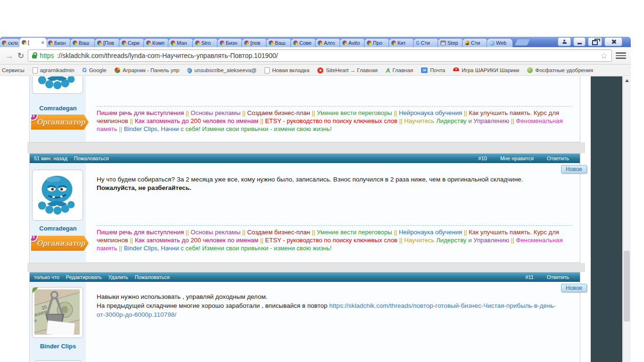 This screenshot has width=644, height=362. I want to click on photo-favicon-icon, so click(443, 43).